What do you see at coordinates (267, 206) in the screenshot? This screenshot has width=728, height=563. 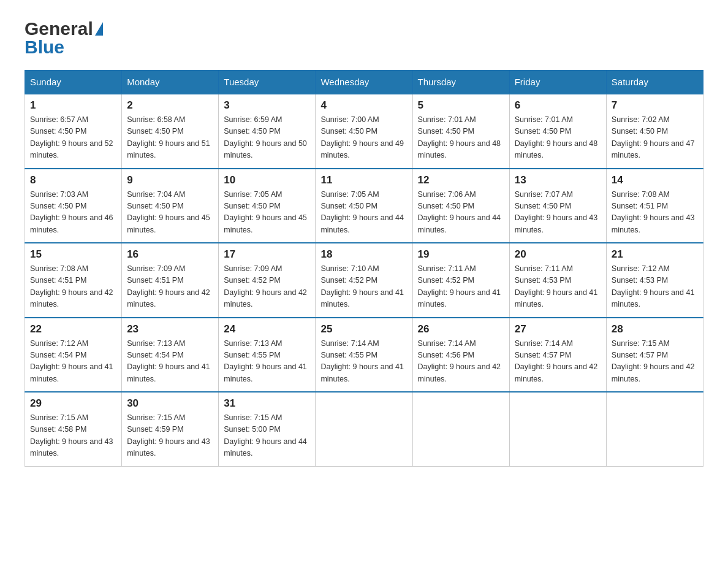 I see `calendar-cell: 10Sunrise: 7:05 AMSunset: 4:50 PMDayligh…` at bounding box center [267, 206].